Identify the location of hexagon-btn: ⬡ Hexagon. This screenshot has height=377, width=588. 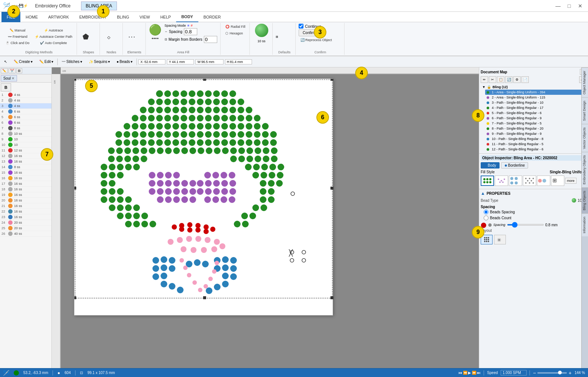
(234, 33).